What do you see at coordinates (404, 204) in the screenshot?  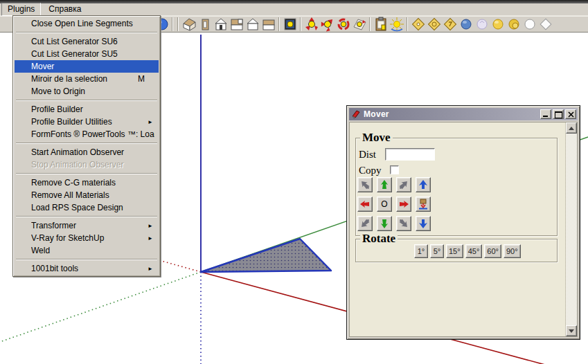 I see `move-right-red-button` at bounding box center [404, 204].